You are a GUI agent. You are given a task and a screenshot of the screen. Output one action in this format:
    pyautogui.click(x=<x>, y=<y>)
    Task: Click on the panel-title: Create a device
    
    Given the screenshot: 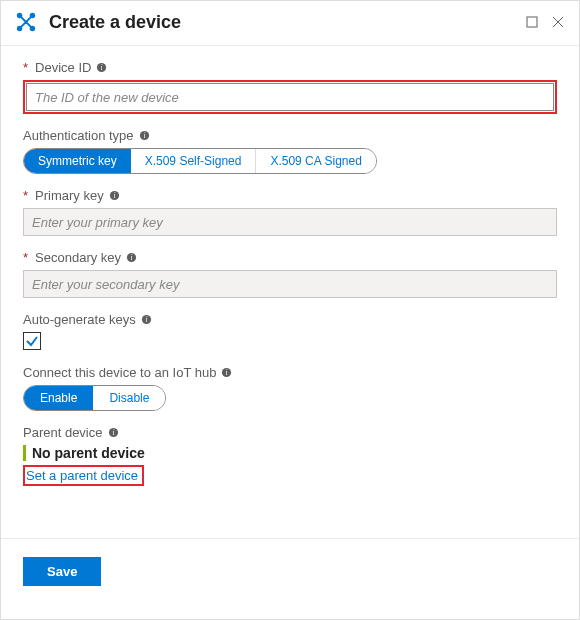 What is the action you would take?
    pyautogui.click(x=287, y=22)
    